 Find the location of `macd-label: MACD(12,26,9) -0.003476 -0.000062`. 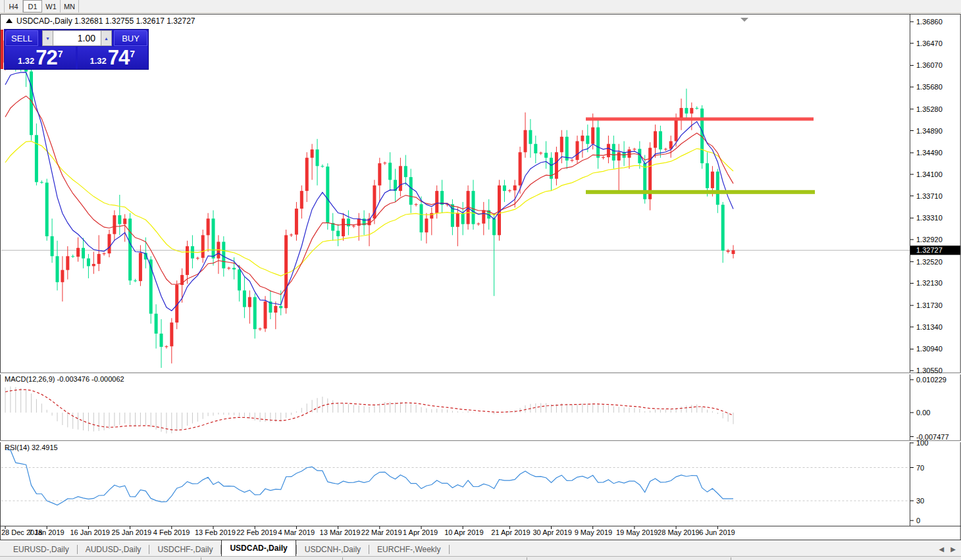

macd-label: MACD(12,26,9) -0.003476 -0.000062 is located at coordinates (65, 379).